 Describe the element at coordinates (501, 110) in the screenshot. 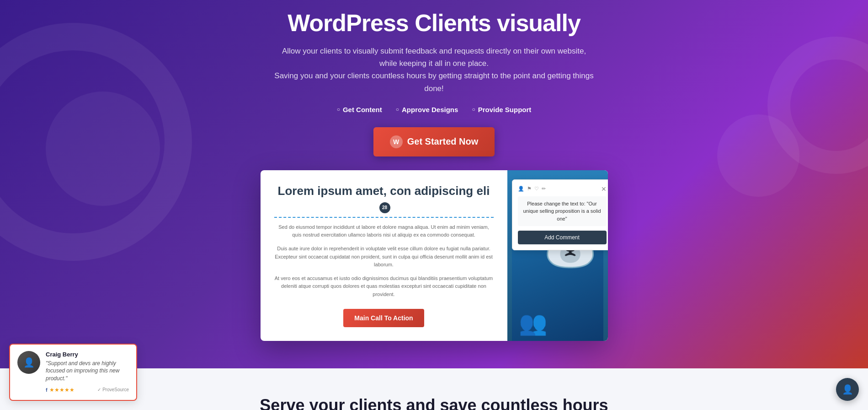

I see `feature-provide-support: Provide Support` at that location.